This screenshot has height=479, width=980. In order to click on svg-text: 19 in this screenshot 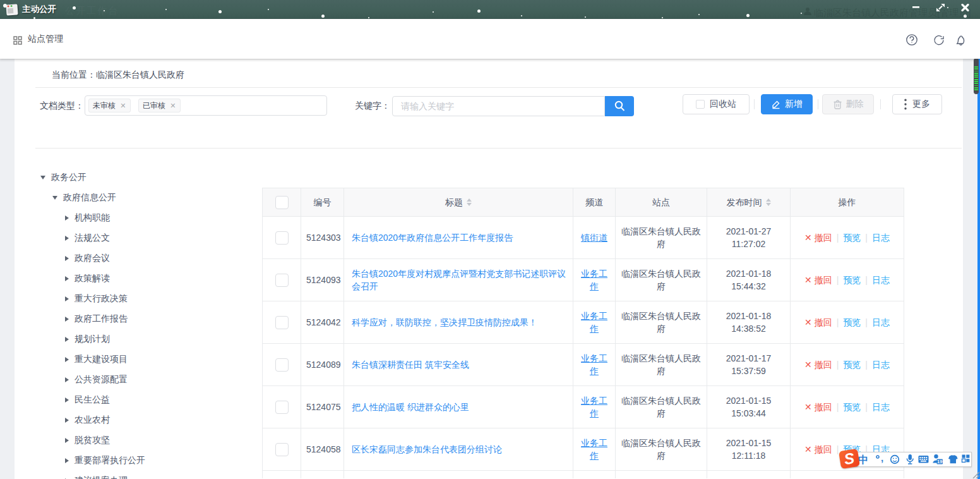, I will do `click(940, 461)`.